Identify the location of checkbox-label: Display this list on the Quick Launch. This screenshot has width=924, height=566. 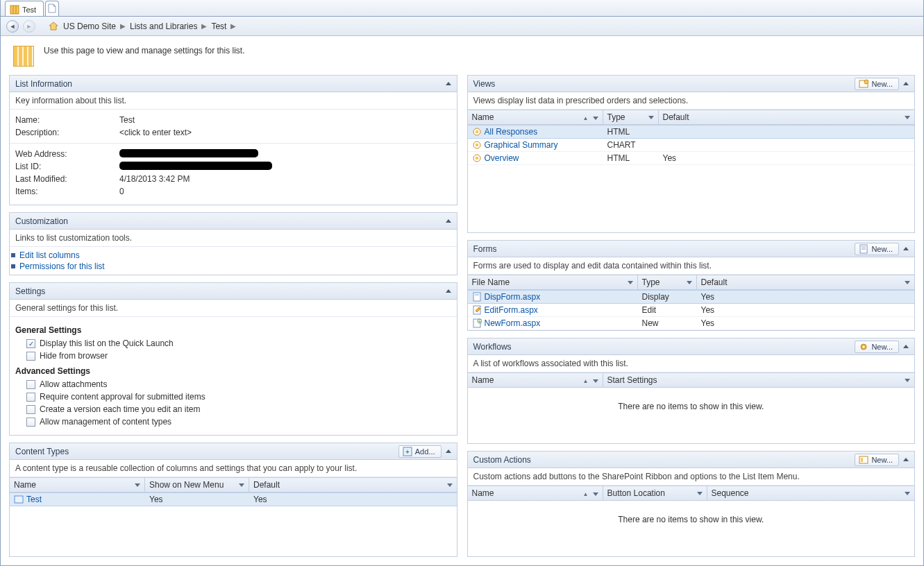
(107, 343).